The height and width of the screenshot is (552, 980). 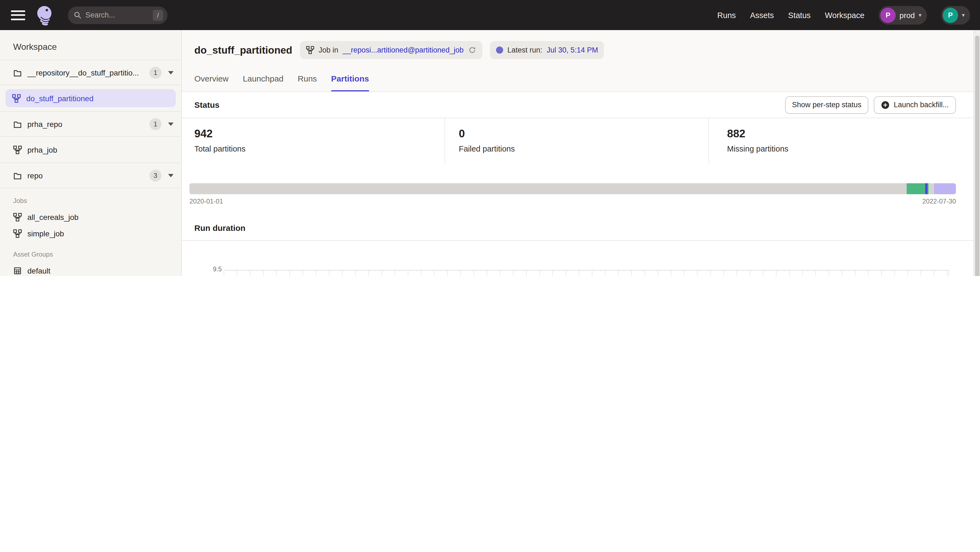 I want to click on latest-run-tag: Latest run: Jul 30, 5:14 PM, so click(x=547, y=50).